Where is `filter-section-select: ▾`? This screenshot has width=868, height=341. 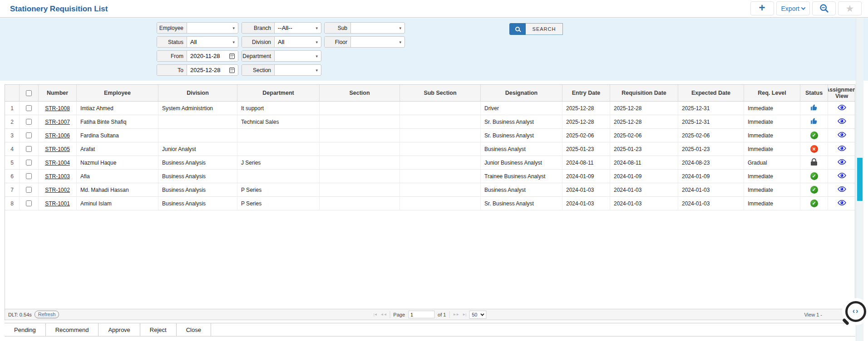 filter-section-select: ▾ is located at coordinates (298, 70).